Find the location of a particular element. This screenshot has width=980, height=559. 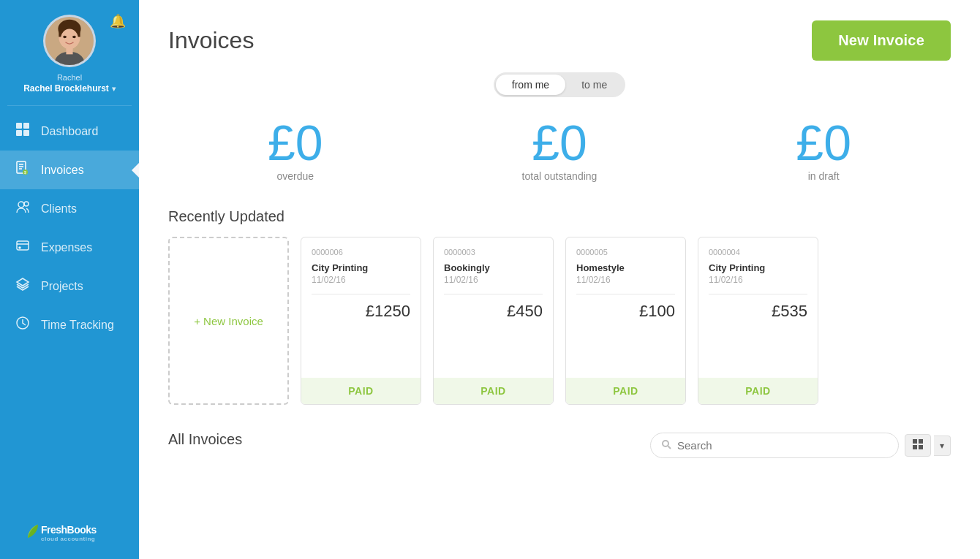

sidebar-item-label: Dashboard is located at coordinates (69, 132).